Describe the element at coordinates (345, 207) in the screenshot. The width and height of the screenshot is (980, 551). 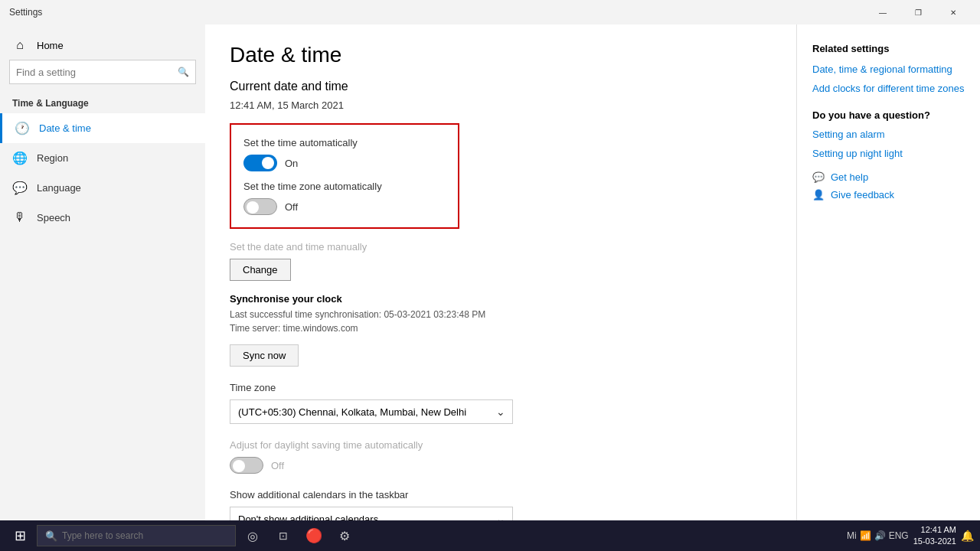
I see `auto-timezone-toggle-row: Off` at that location.